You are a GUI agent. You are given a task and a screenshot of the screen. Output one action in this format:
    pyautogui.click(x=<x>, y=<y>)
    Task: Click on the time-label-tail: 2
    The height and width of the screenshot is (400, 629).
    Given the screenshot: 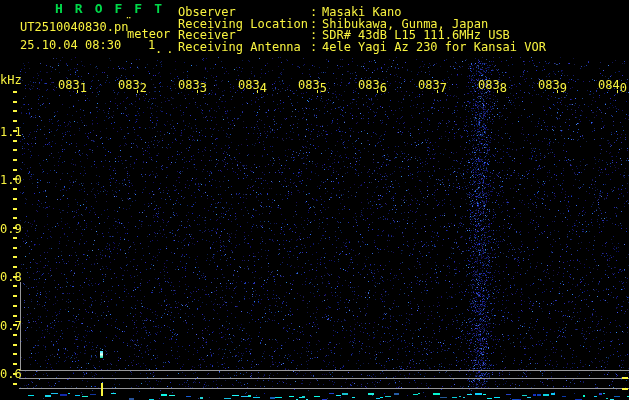 What is the action you would take?
    pyautogui.click(x=144, y=88)
    